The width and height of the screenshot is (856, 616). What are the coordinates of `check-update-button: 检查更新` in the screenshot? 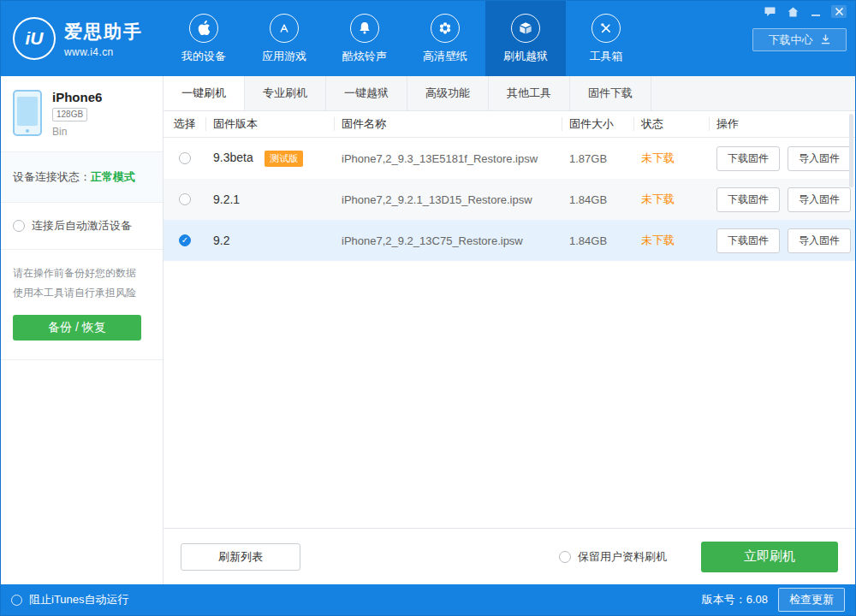 It's located at (811, 600).